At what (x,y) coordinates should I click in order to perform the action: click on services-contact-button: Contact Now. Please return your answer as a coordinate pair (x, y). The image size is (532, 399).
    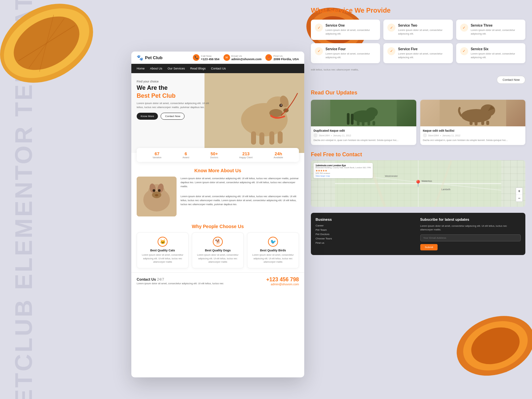
    Looking at the image, I should click on (511, 80).